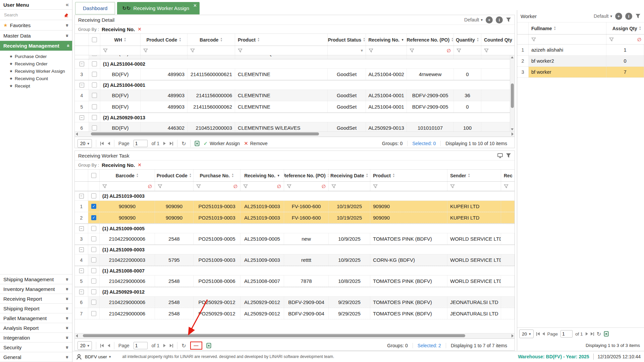 The image size is (644, 362). I want to click on scroll-left-icon, so click(77, 134).